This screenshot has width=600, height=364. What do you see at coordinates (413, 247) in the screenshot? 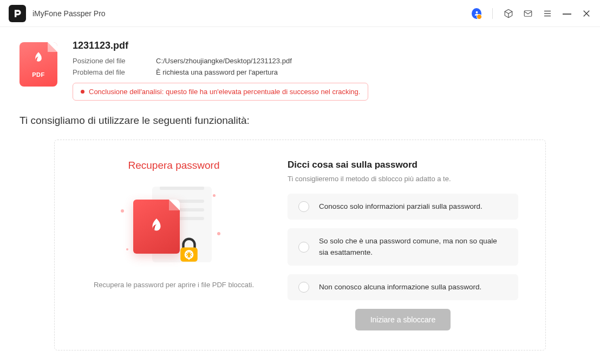
I see `option-label: So solo che è una password comune, ma no…` at bounding box center [413, 247].